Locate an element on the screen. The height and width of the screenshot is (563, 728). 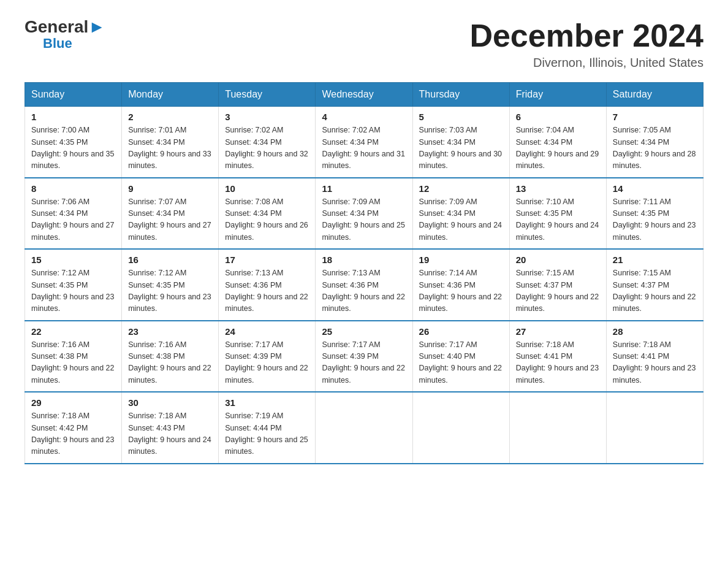
header-saturday: Saturday is located at coordinates (654, 94).